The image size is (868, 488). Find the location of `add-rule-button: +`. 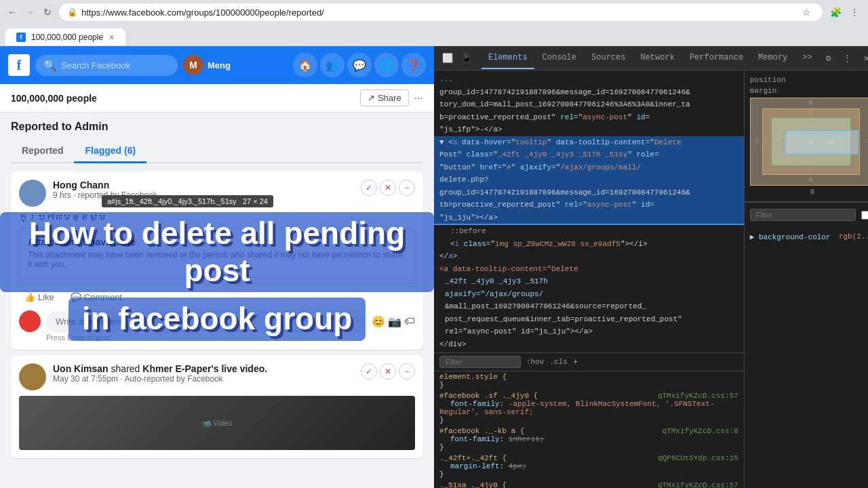

add-rule-button: + is located at coordinates (576, 362).